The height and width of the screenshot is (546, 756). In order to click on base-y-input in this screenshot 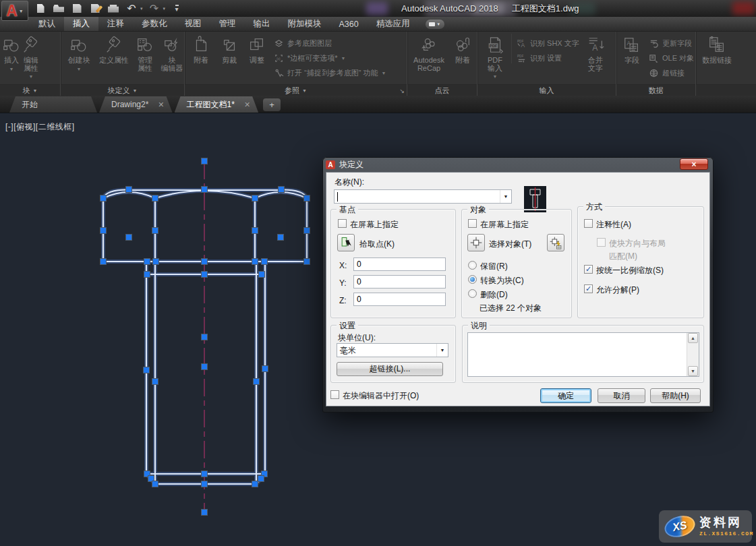, I will do `click(399, 282)`.